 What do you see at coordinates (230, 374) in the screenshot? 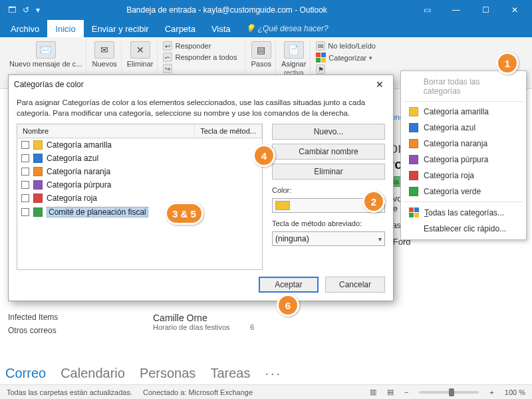
I see `peek-tasks: Tareas` at bounding box center [230, 374].